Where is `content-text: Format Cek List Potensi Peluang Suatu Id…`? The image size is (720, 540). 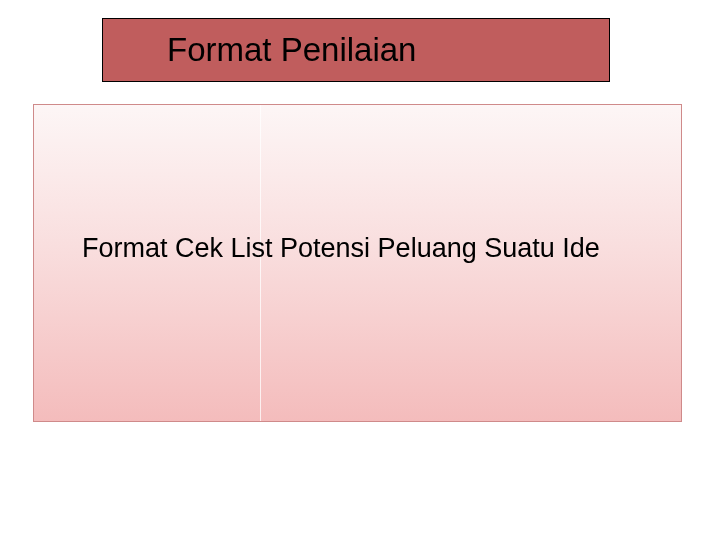 content-text: Format Cek List Potensi Peluang Suatu Id… is located at coordinates (341, 248).